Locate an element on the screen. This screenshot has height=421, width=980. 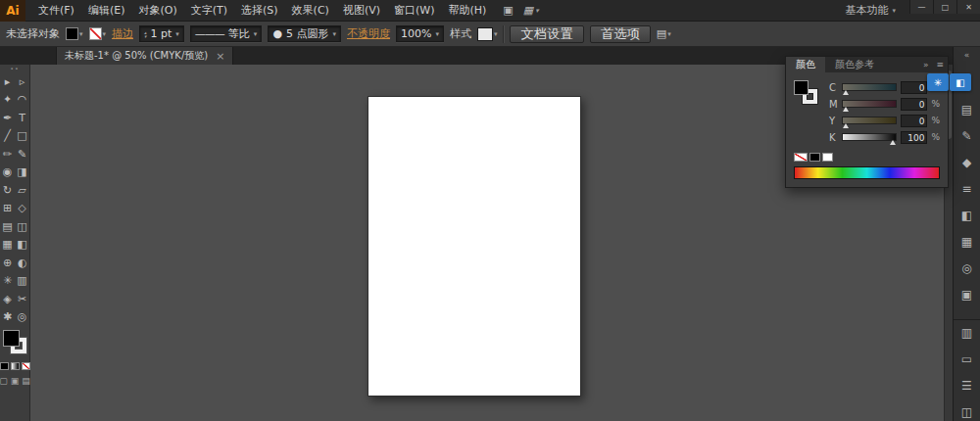
stroke-width-value: 1 pt is located at coordinates (162, 33).